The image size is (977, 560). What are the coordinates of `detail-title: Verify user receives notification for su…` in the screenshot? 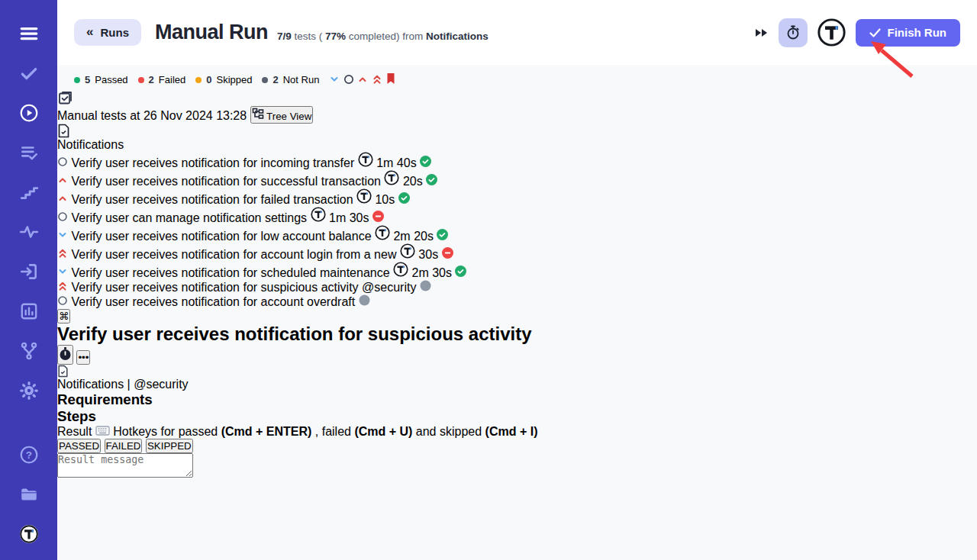 It's located at (518, 334).